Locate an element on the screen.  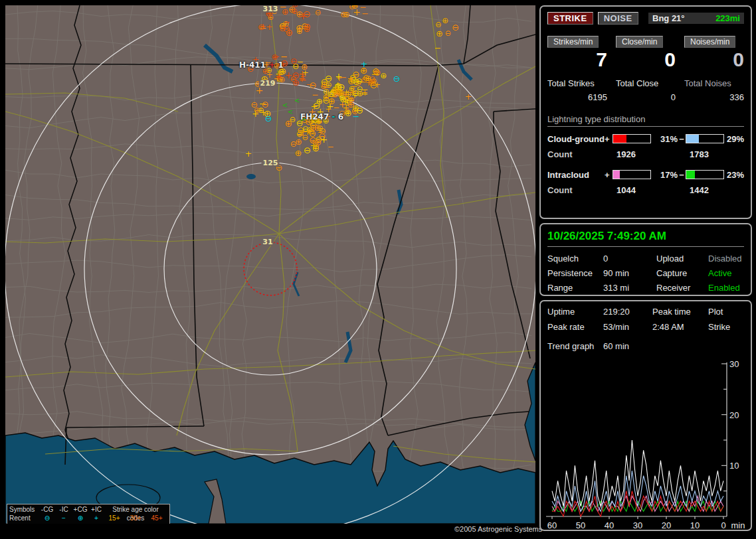
status-panel: 10/26/2025 7:49:20 AM Squelch 0 Upload D… is located at coordinates (646, 260).